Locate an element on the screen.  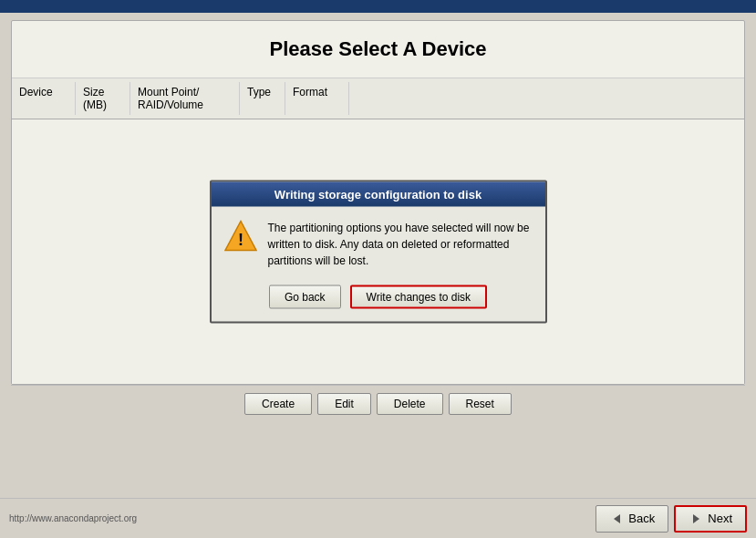
back-button: Back is located at coordinates (632, 519).